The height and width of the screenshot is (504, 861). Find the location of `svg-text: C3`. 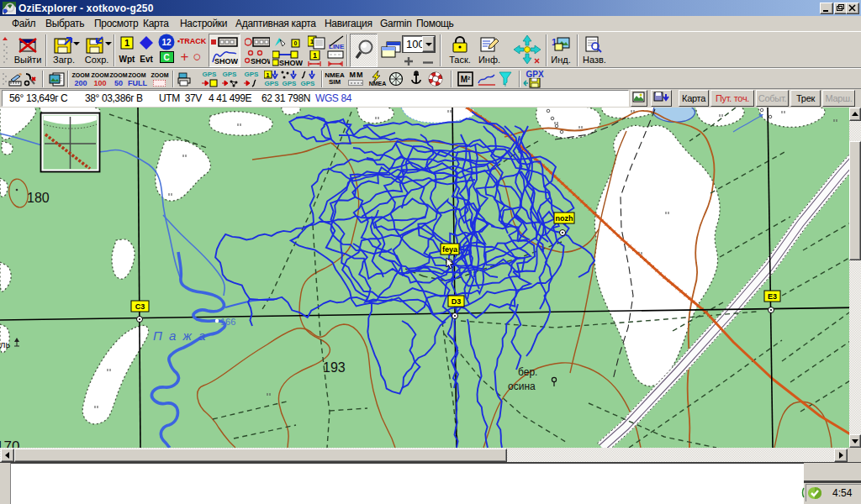

svg-text: C3 is located at coordinates (140, 307).